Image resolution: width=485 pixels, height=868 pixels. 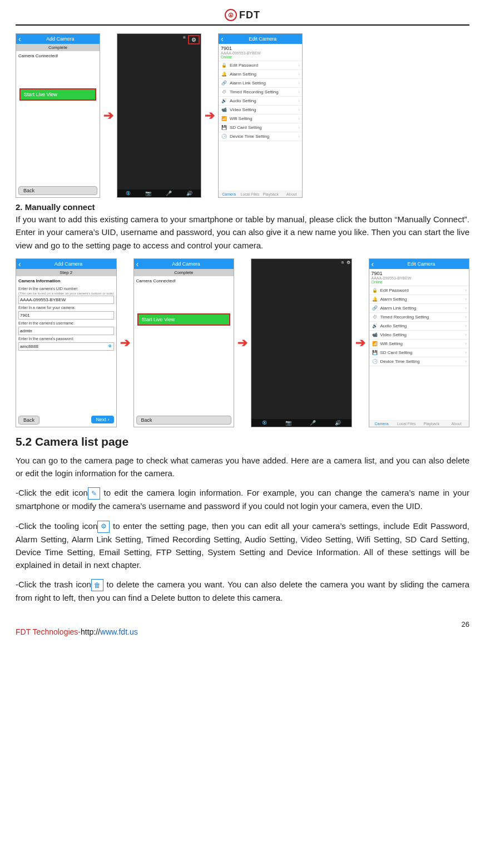 What do you see at coordinates (242, 442) in the screenshot?
I see `heading-camera-list-page: 5.2 Camera list page` at bounding box center [242, 442].